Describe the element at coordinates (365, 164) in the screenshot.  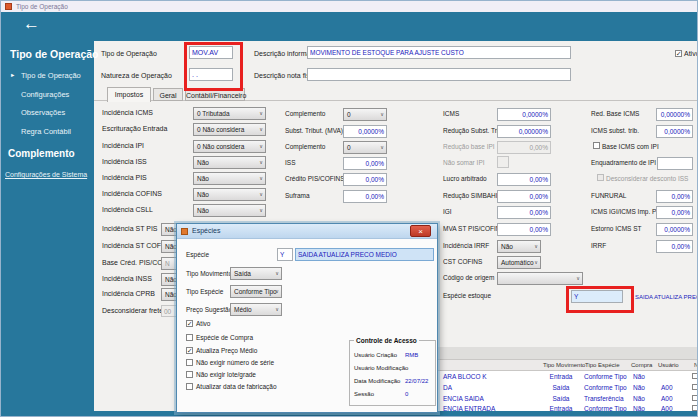
I see `iss-field: 0,00%` at that location.